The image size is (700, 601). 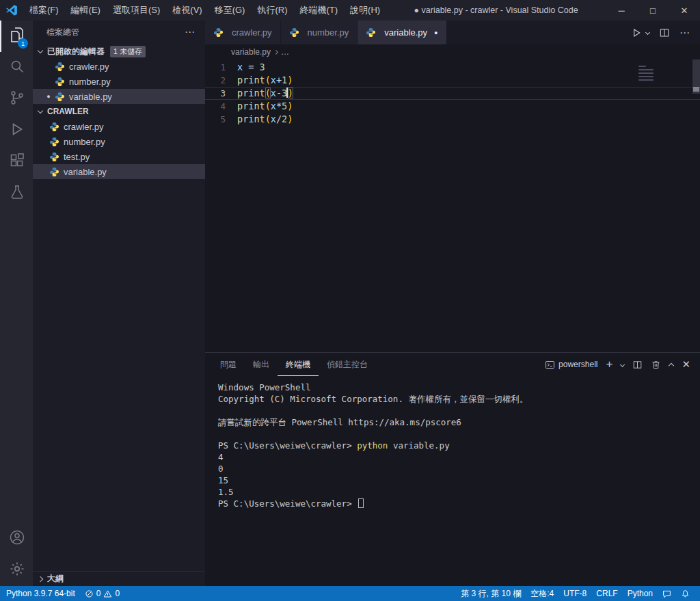 What do you see at coordinates (636, 33) in the screenshot?
I see `run-python-file-button` at bounding box center [636, 33].